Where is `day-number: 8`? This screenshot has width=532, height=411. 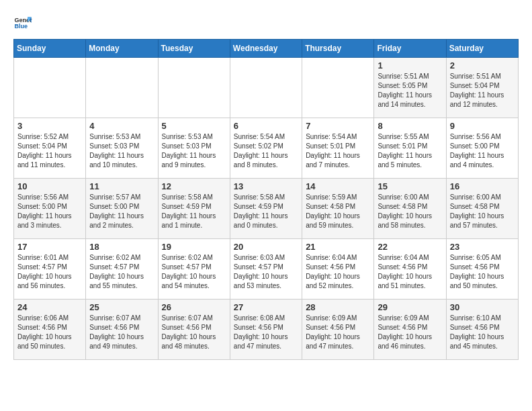
day-number: 8 is located at coordinates (410, 126).